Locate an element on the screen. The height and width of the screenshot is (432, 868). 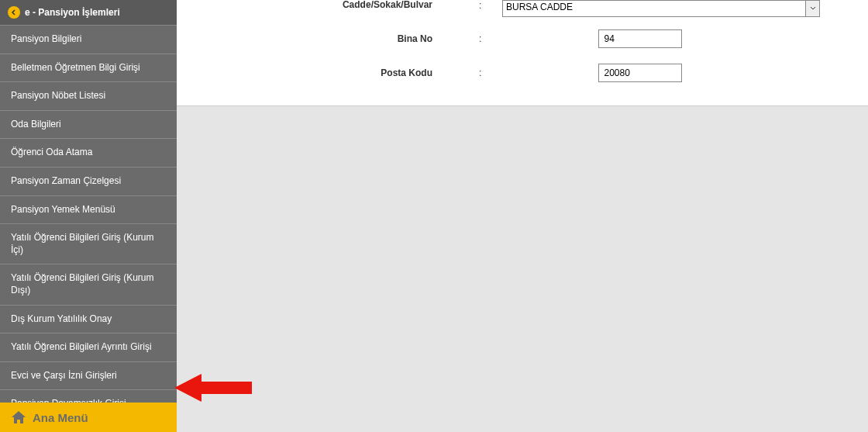
cadde-select: BURSA CADDE is located at coordinates (661, 9).